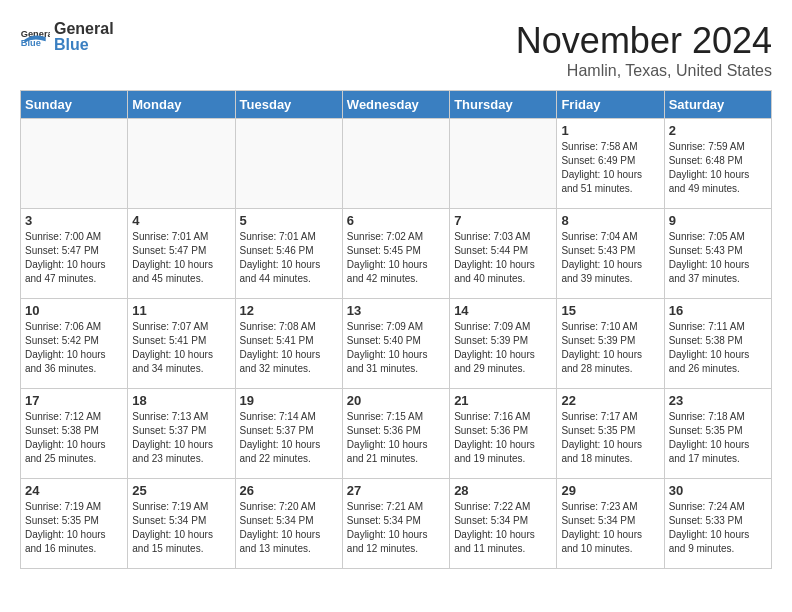 The image size is (792, 612). I want to click on day-number: 10, so click(74, 310).